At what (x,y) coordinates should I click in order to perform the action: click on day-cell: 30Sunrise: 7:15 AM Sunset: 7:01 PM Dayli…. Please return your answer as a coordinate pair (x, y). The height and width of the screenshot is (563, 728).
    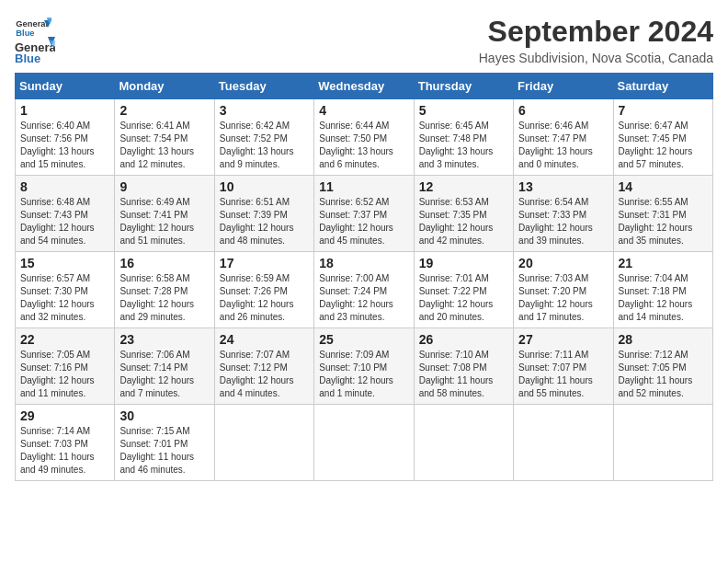
    Looking at the image, I should click on (165, 443).